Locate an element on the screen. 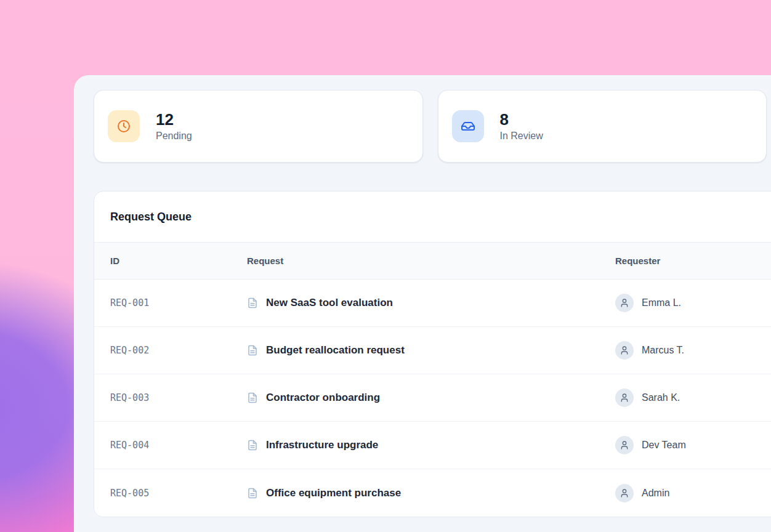 The image size is (771, 532). clock-icon is located at coordinates (124, 126).